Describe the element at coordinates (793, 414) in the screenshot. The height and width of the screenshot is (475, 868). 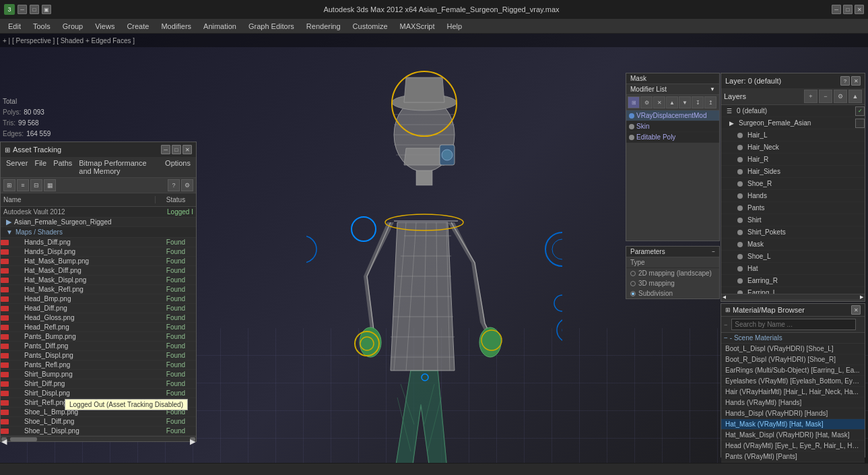
I see `list-item: Hands_Displ (VRayHDRI) [Hands]` at that location.